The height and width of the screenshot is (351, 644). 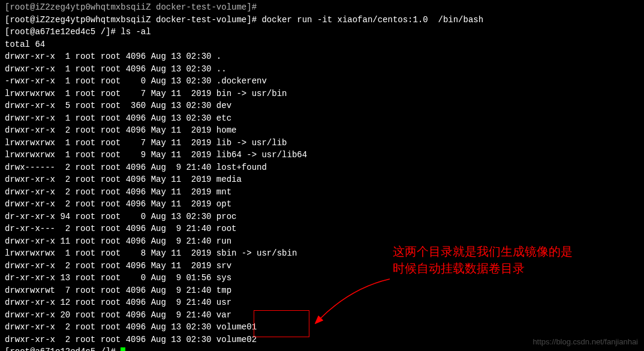 What do you see at coordinates (322, 106) in the screenshot?
I see `terminal-output-line: drwxr-xr-x 5 root root 360 Aug 13 02:30 …` at bounding box center [322, 106].